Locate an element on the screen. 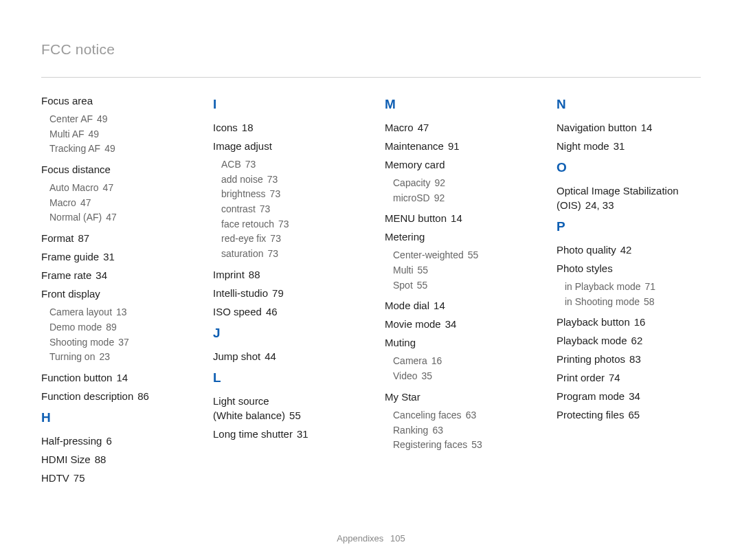 This screenshot has height=560, width=742. index-entry: Icons18 is located at coordinates (285, 128).